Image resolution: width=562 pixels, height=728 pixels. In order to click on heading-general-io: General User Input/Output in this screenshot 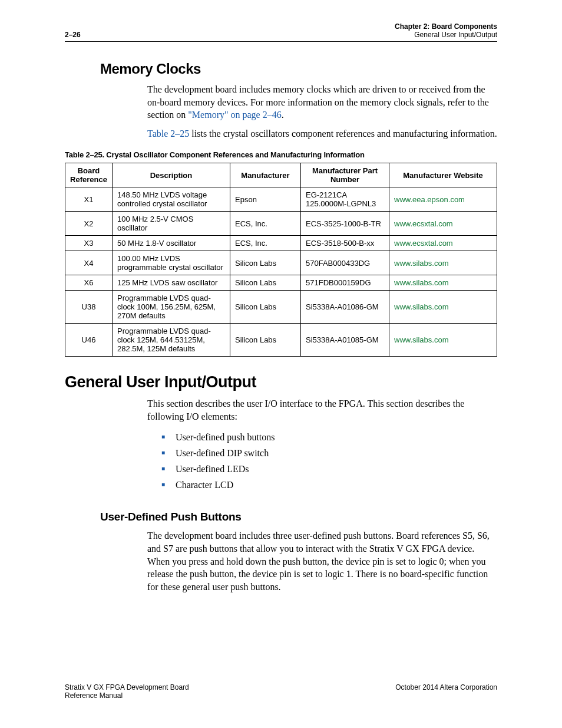, I will do `click(281, 382)`.